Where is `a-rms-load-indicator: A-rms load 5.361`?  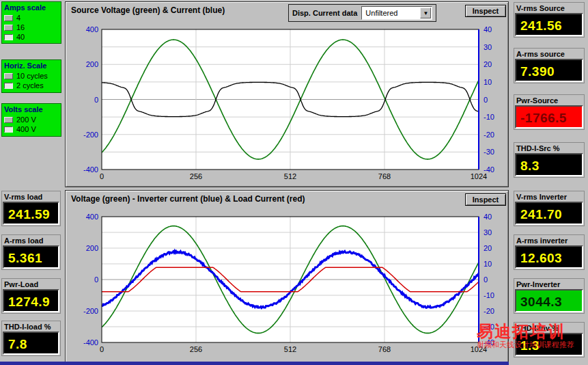 a-rms-load-indicator: A-rms load 5.361 is located at coordinates (31, 252).